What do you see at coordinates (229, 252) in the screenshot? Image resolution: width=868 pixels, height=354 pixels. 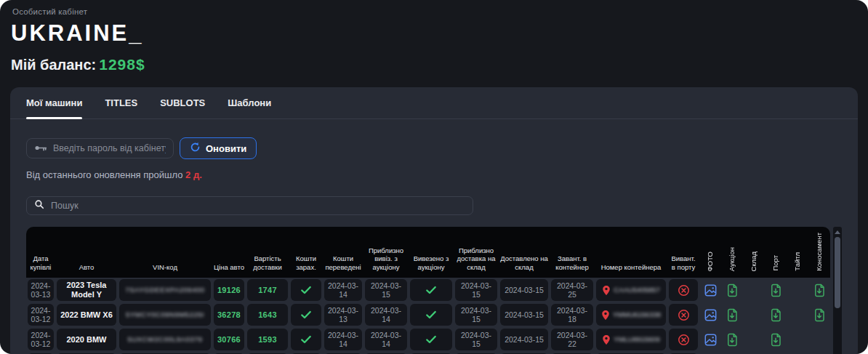 I see `column-header: Ціна авто` at bounding box center [229, 252].